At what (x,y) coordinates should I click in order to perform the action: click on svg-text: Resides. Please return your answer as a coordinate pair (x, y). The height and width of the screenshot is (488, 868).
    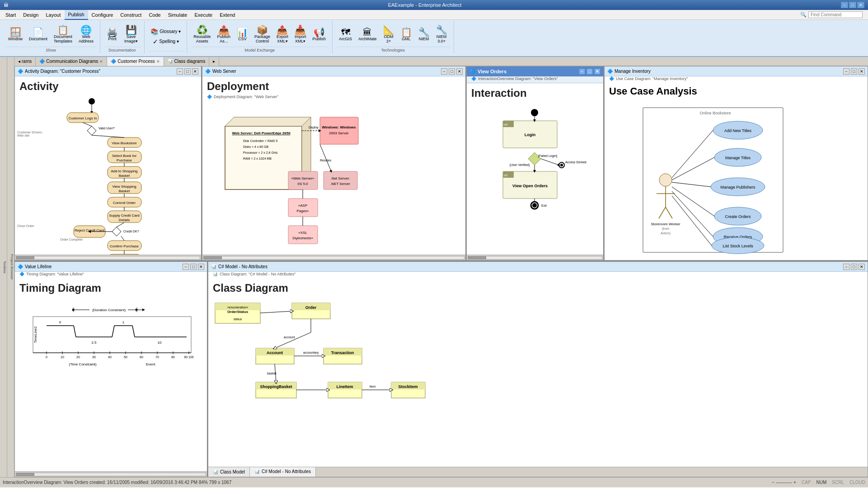
    Looking at the image, I should click on (326, 160).